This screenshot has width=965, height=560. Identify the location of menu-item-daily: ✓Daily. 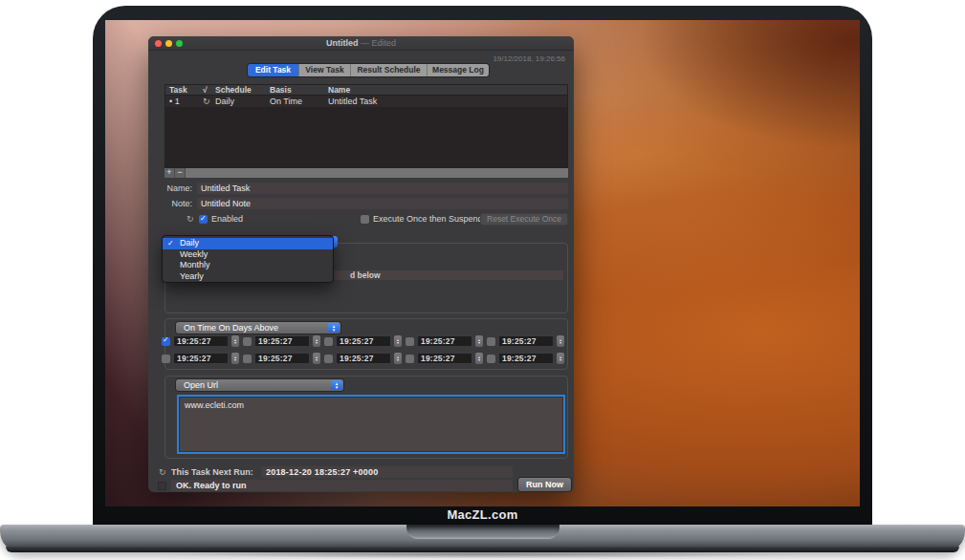
(248, 244).